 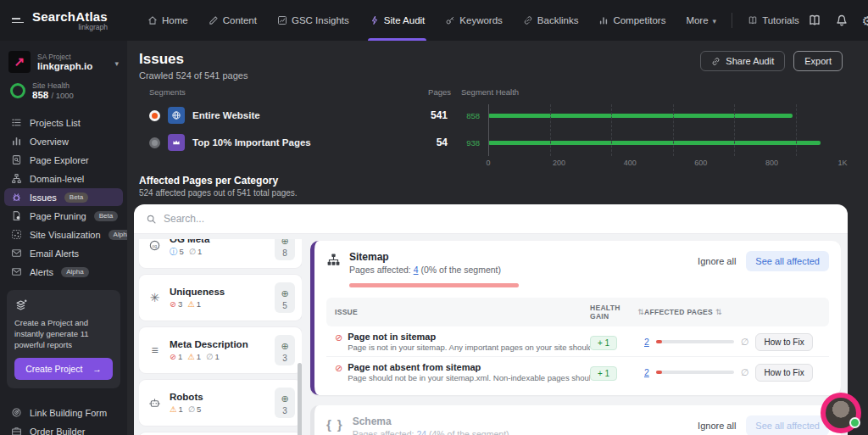 What do you see at coordinates (18, 20) in the screenshot?
I see `hamburger-menu-icon` at bounding box center [18, 20].